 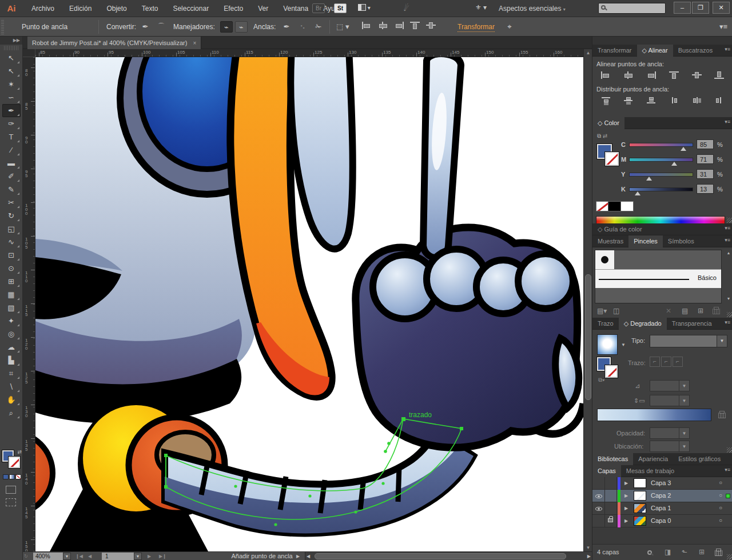 I want to click on isolate-icon: ⌖, so click(x=510, y=27).